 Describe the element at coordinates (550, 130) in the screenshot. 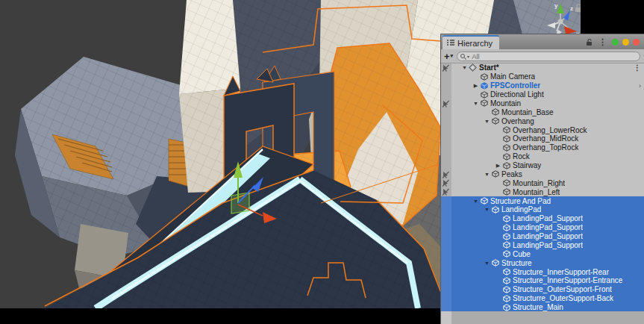

I see `hierarchy-item-label: Overhang_LowerRock` at that location.